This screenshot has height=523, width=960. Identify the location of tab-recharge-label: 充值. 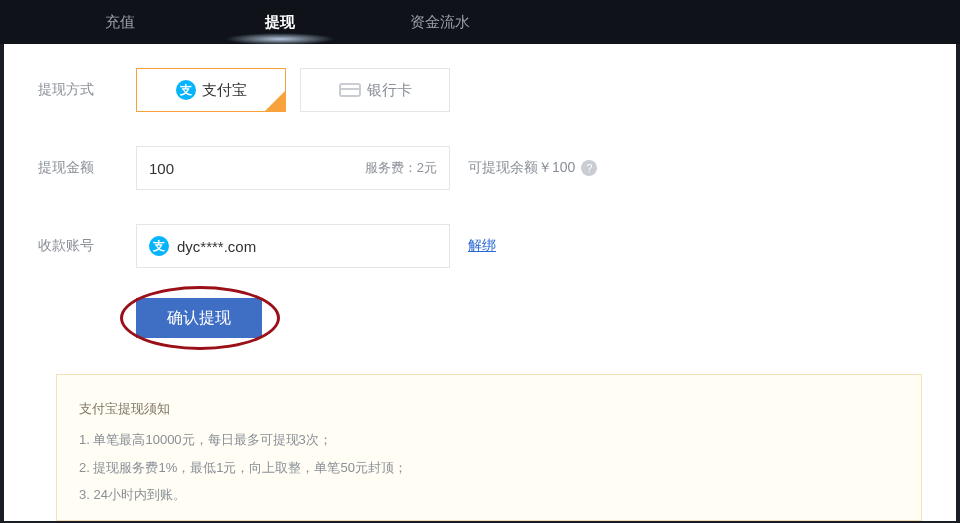
(120, 22).